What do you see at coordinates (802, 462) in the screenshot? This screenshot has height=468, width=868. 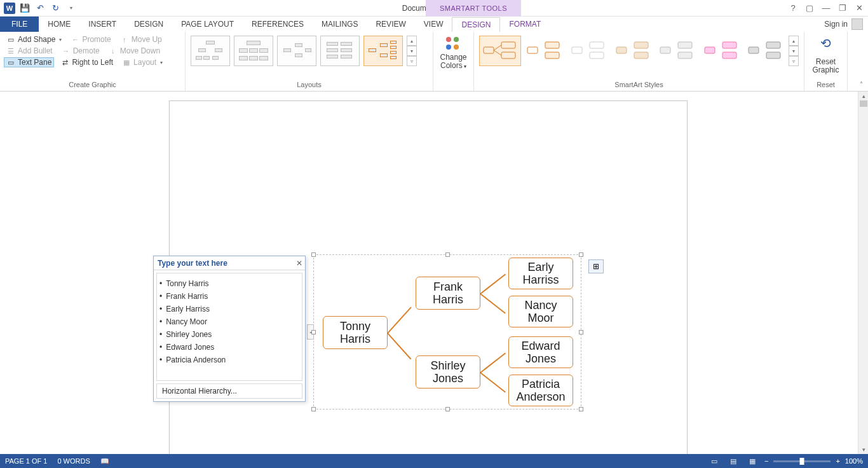 I see `zoom-slider` at bounding box center [802, 462].